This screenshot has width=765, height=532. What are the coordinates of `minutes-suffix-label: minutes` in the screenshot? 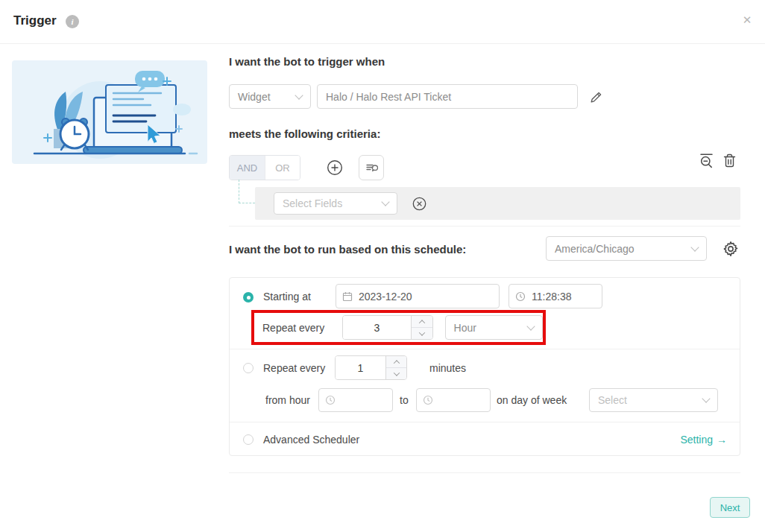 It's located at (447, 368).